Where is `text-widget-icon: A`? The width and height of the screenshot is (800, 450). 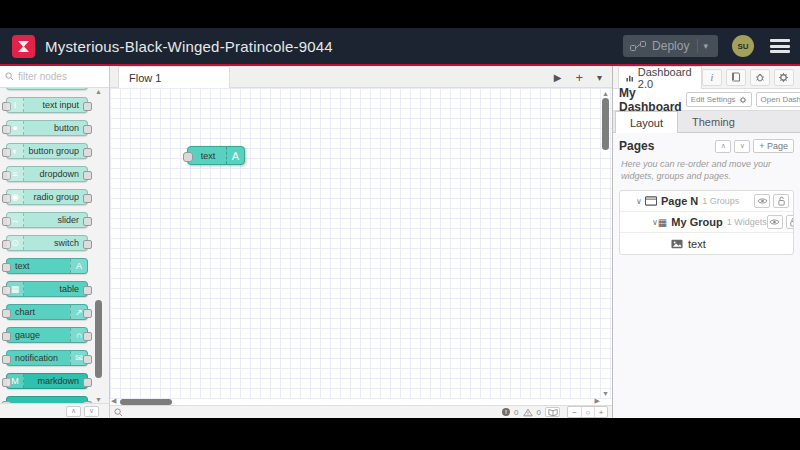
text-widget-icon: A is located at coordinates (235, 156).